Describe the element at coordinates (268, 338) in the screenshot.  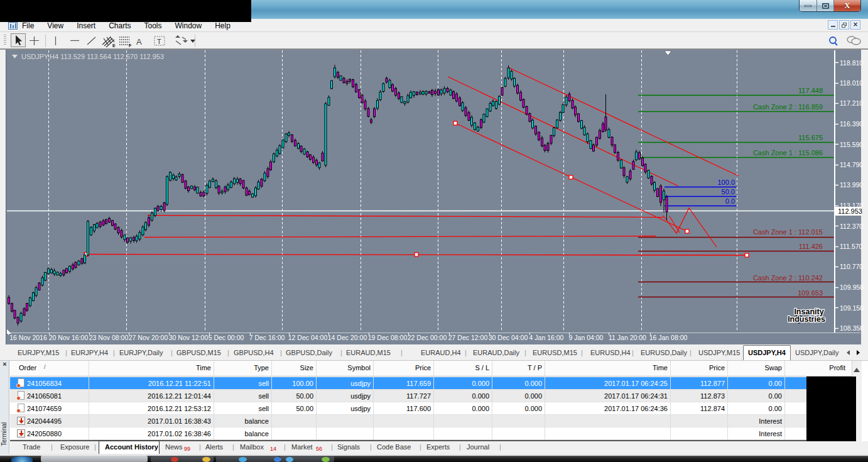
I see `svg-text: 7 Dec 16:00` at that location.